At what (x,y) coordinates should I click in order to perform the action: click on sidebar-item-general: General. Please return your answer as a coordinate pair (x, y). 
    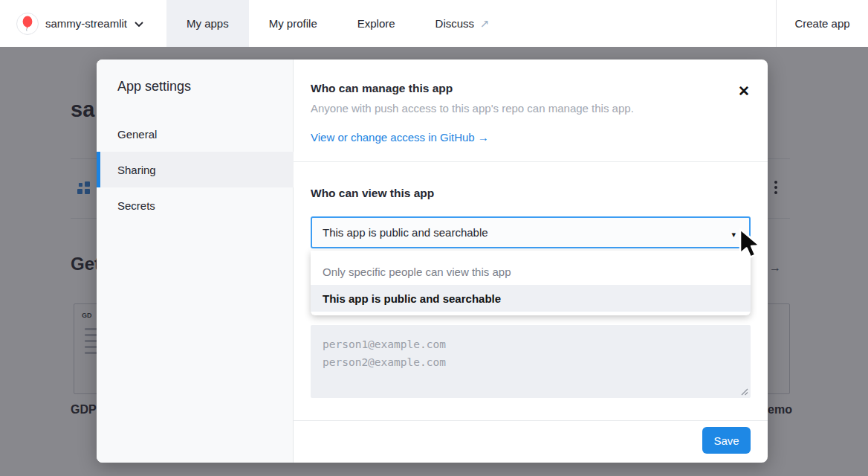
    Looking at the image, I should click on (195, 134).